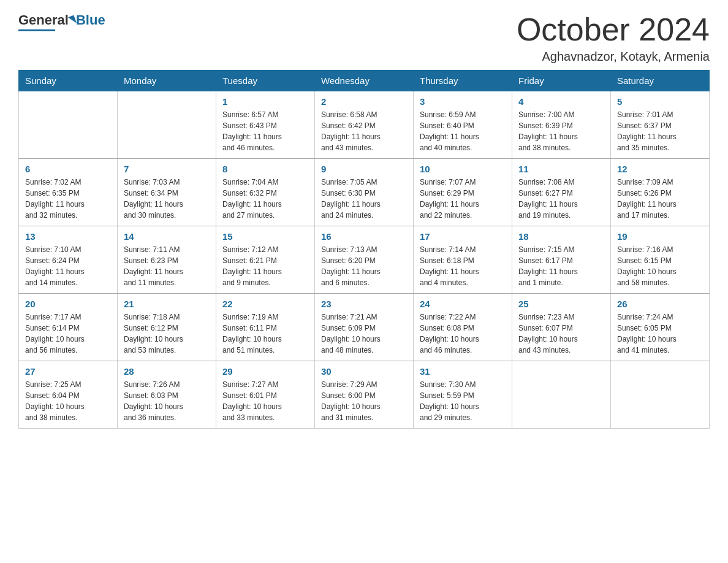 The height and width of the screenshot is (563, 728). I want to click on calendar-cell: 26Sunrise: 7:24 AM Sunset: 6:05 PM Dayli…, so click(661, 327).